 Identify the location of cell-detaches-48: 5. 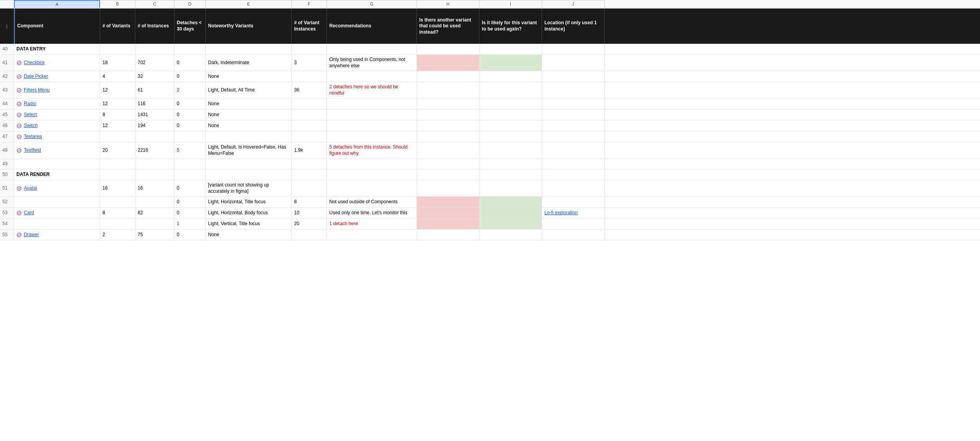
(190, 150).